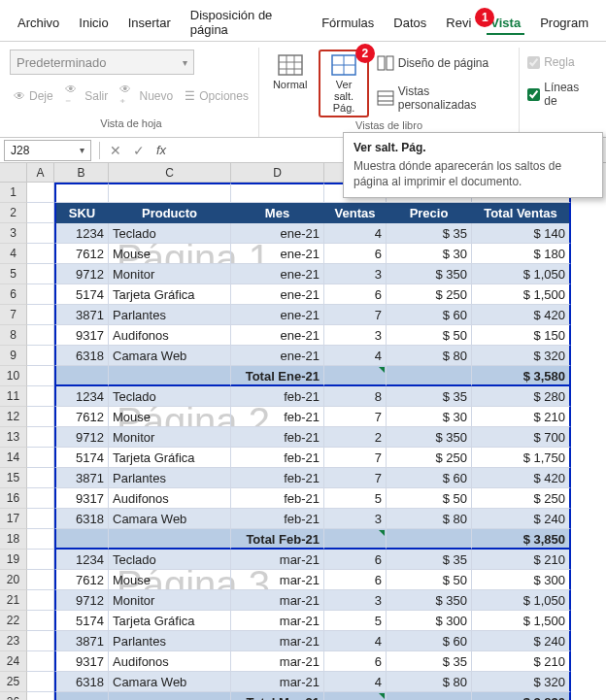 Image resolution: width=606 pixels, height=700 pixels. I want to click on row-header: 6, so click(14, 295).